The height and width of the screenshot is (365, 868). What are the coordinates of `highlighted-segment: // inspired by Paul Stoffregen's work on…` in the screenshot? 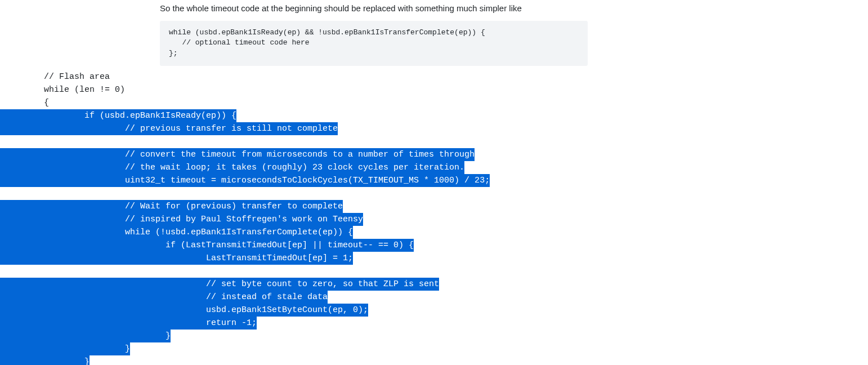 It's located at (181, 220).